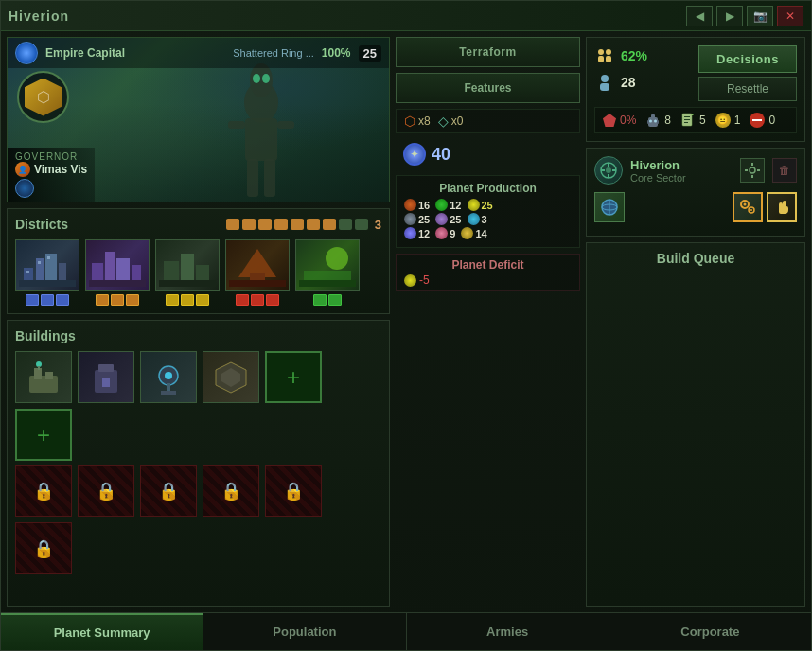 Image resolution: width=812 pixels, height=651 pixels. I want to click on no-entry-icon, so click(757, 120).